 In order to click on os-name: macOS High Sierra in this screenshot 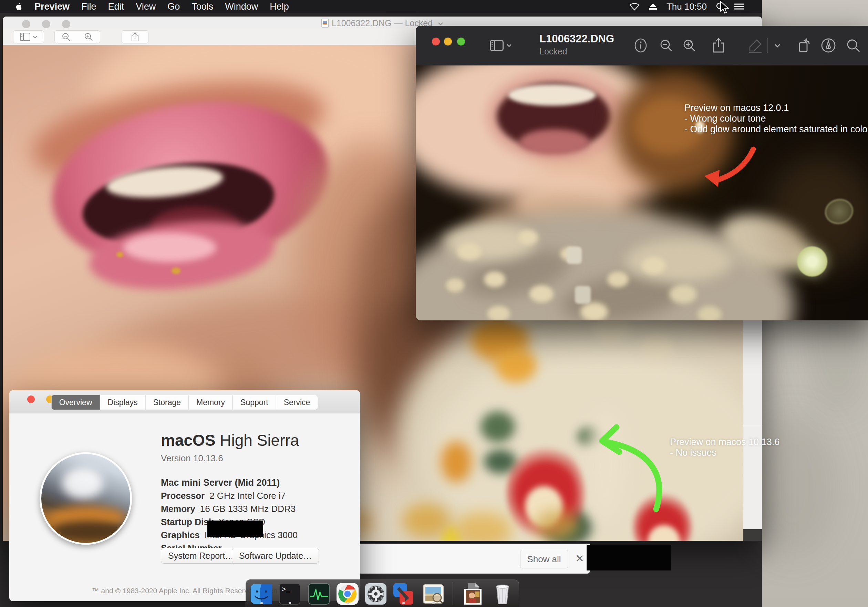, I will do `click(230, 440)`.